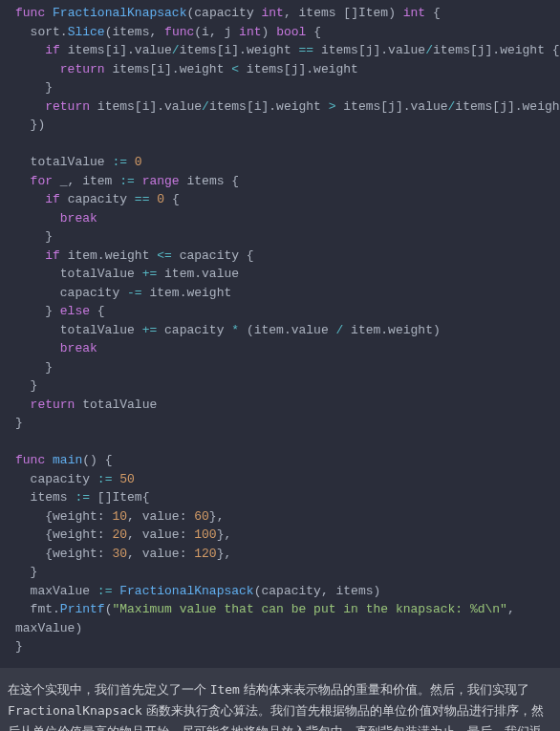 This screenshot has width=560, height=731. I want to click on desc-text: 结构体来表示物品的重量和价值。然后，我们实现了, so click(384, 690).